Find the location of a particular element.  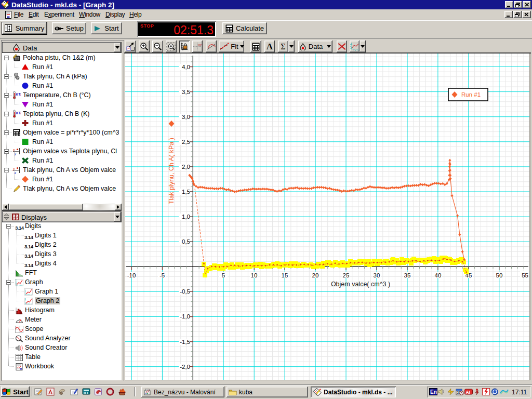

svg-text: -5 is located at coordinates (162, 275).